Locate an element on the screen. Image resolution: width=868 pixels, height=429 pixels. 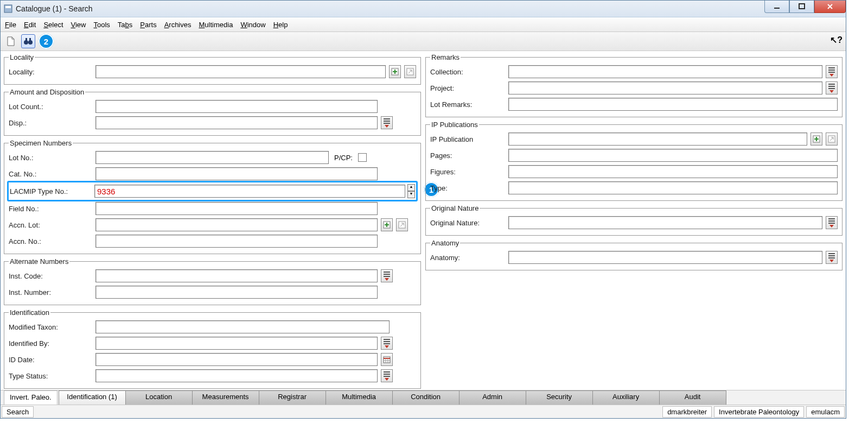
lot-count-input is located at coordinates (237, 106).